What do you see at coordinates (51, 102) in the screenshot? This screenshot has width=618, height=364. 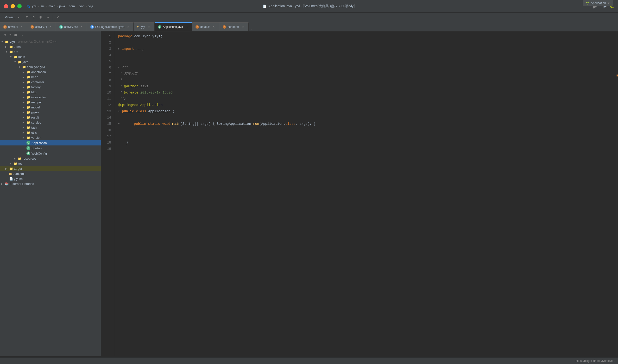 I see `tree-mapper: 📁 mapper` at bounding box center [51, 102].